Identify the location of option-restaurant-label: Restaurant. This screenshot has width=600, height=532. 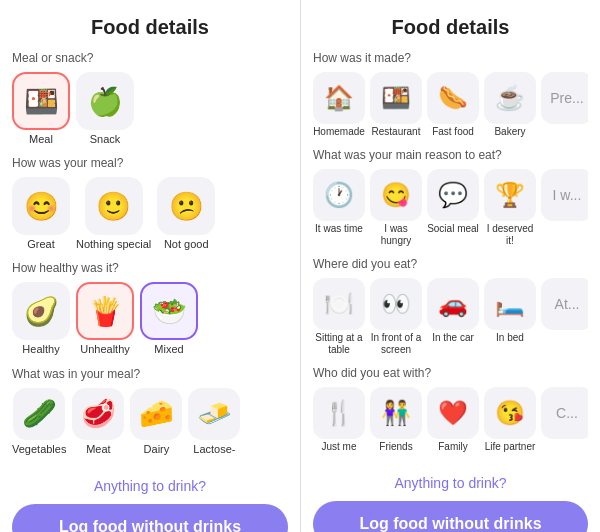
(396, 132).